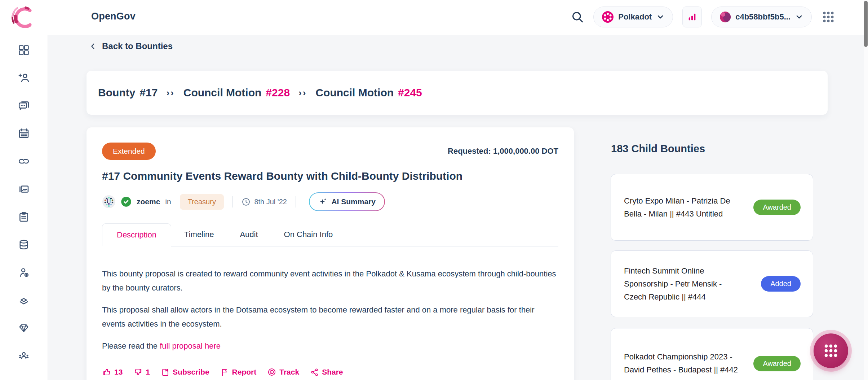  Describe the element at coordinates (692, 17) in the screenshot. I see `stats-button` at that location.